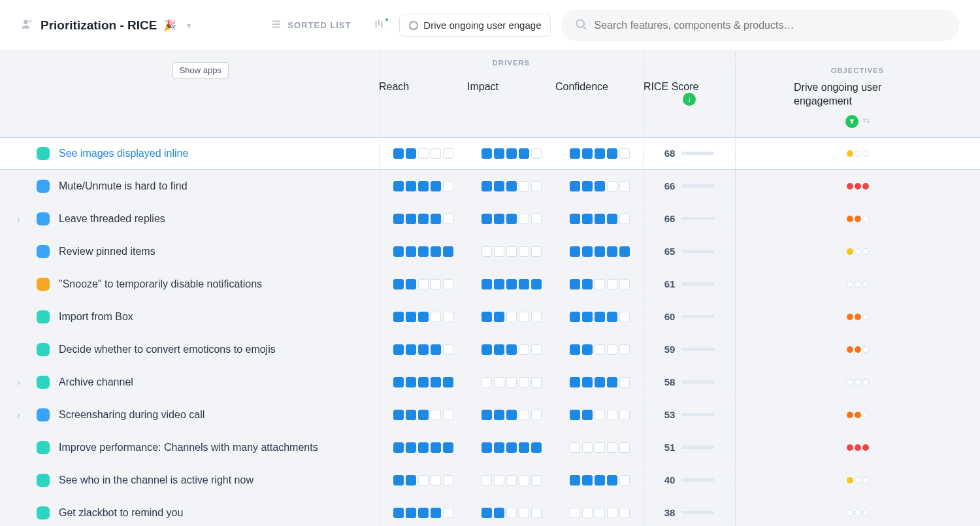  What do you see at coordinates (423, 87) in the screenshot?
I see `col-reach: Reach` at bounding box center [423, 87].